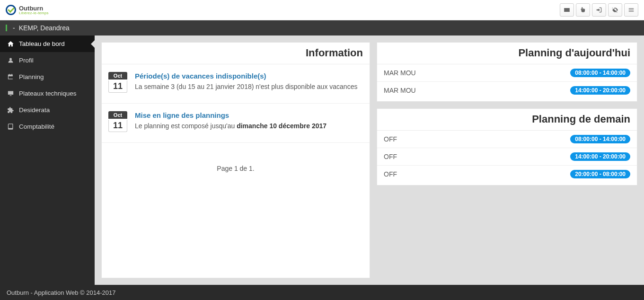 Image resolution: width=644 pixels, height=300 pixels. What do you see at coordinates (615, 10) in the screenshot?
I see `eye-slash-icon` at bounding box center [615, 10].